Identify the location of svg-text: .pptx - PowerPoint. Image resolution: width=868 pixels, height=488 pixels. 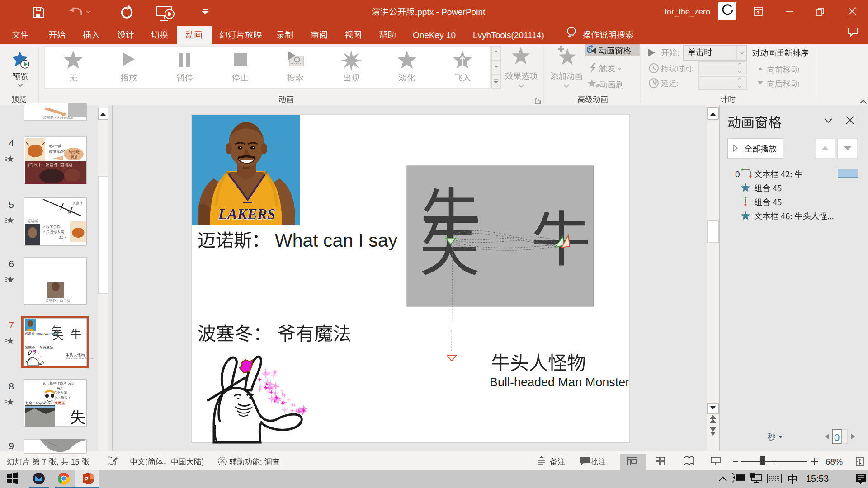
(450, 12).